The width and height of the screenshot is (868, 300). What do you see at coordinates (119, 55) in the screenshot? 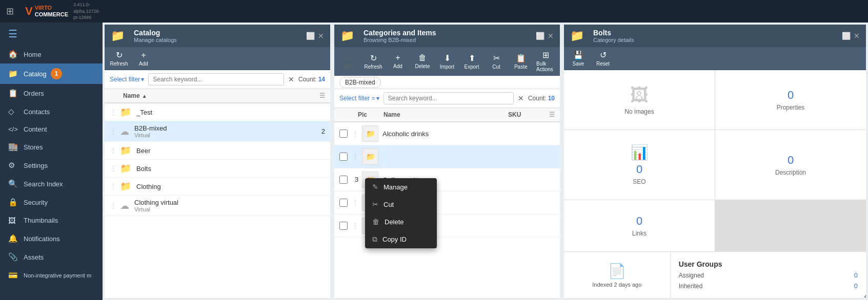
I see `refresh-icon: ↻` at bounding box center [119, 55].